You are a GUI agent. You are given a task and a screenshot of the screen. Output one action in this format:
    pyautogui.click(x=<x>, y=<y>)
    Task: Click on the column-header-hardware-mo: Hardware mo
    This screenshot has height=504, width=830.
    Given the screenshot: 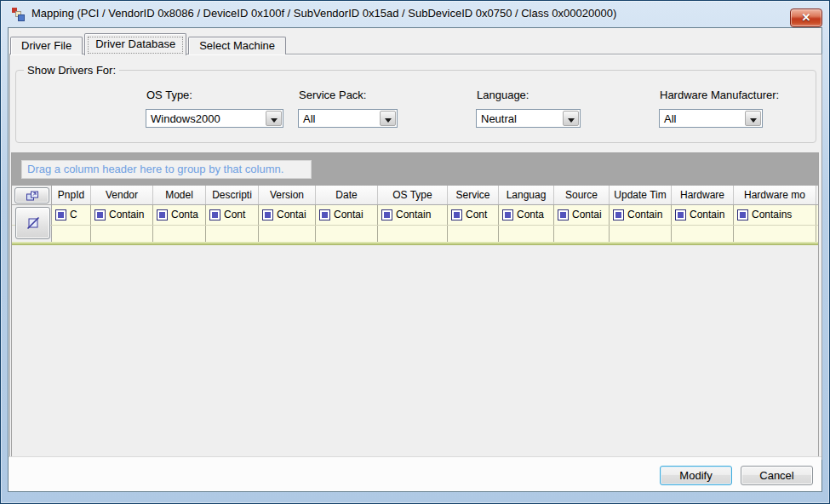 What is the action you would take?
    pyautogui.click(x=775, y=195)
    